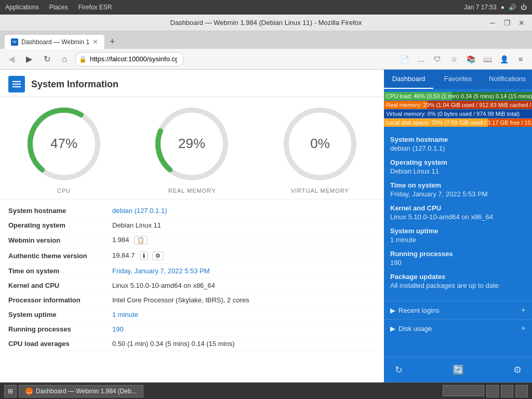  Describe the element at coordinates (393, 311) in the screenshot. I see `recent-logins-chevron: ▶` at that location.